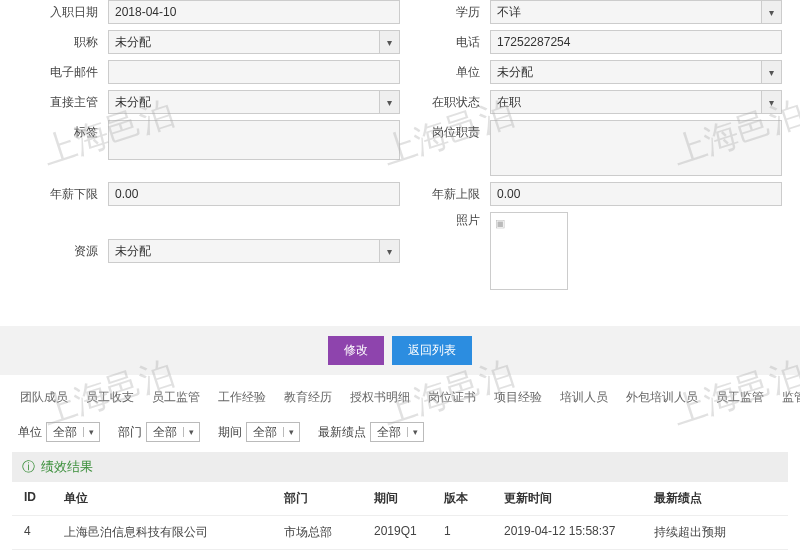  Describe the element at coordinates (174, 532) in the screenshot. I see `cell-unit: 上海邑泊信息科技有限公司` at that location.